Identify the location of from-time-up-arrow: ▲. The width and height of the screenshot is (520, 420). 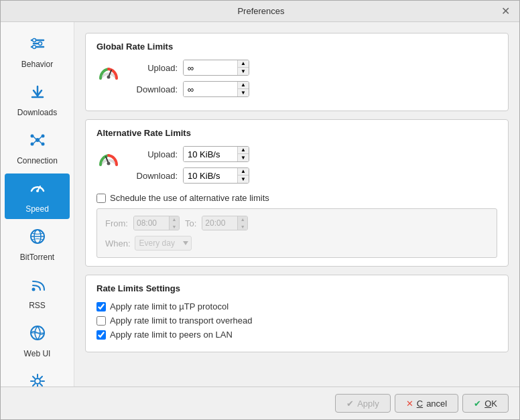
(174, 220).